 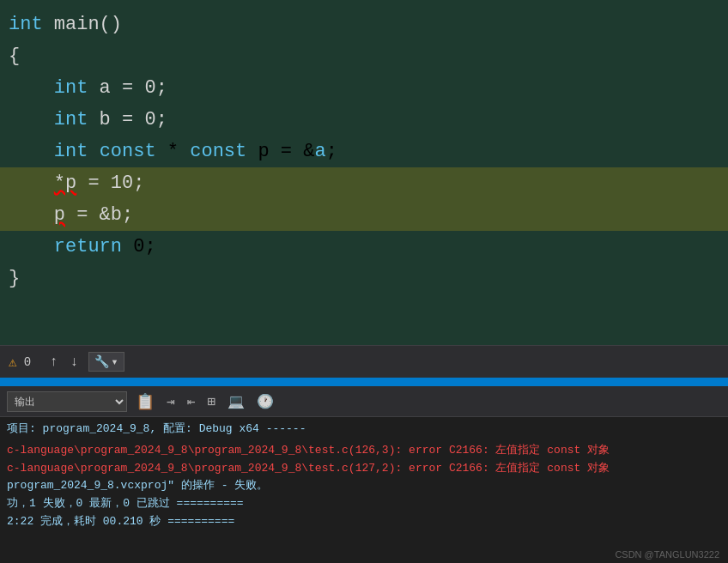 I want to click on copy-button: 📋, so click(x=145, y=402).